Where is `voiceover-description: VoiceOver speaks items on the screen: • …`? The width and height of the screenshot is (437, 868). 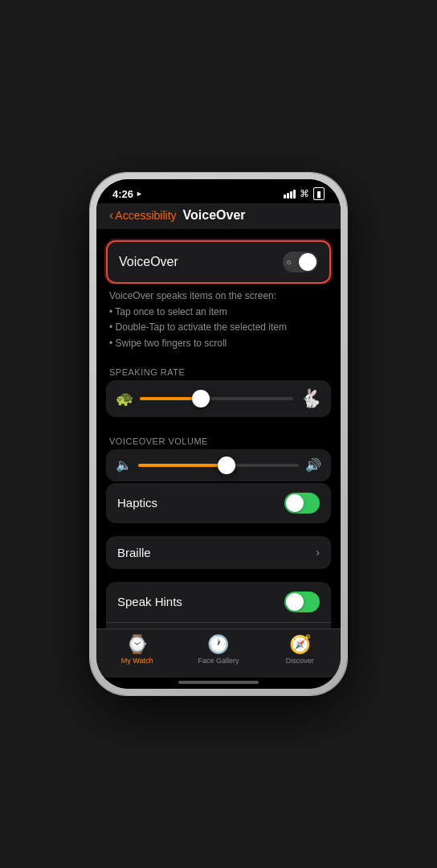
voiceover-description: VoiceOver speaks items on the screen: • … is located at coordinates (218, 322).